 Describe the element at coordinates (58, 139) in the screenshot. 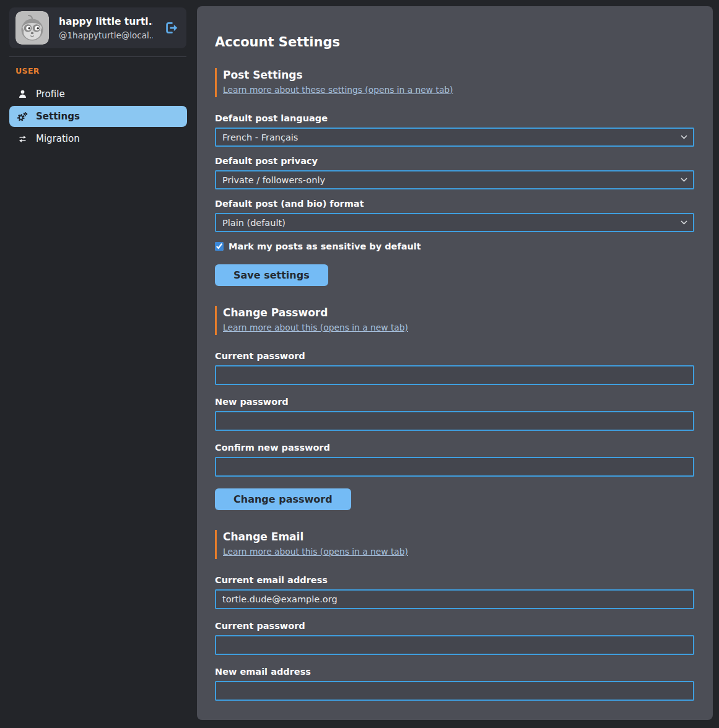

I see `sidebar-item-label: Migration` at that location.